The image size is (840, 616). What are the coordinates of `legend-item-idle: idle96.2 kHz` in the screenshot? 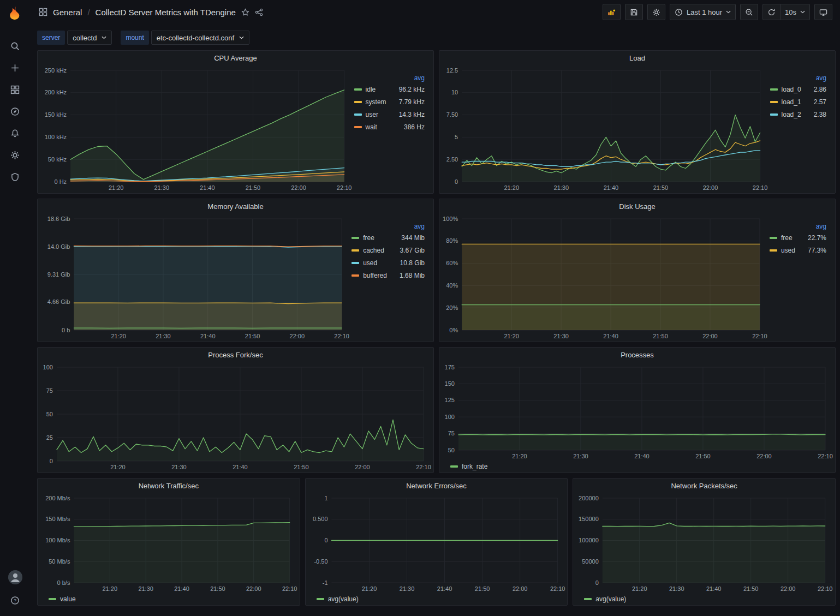 It's located at (390, 89).